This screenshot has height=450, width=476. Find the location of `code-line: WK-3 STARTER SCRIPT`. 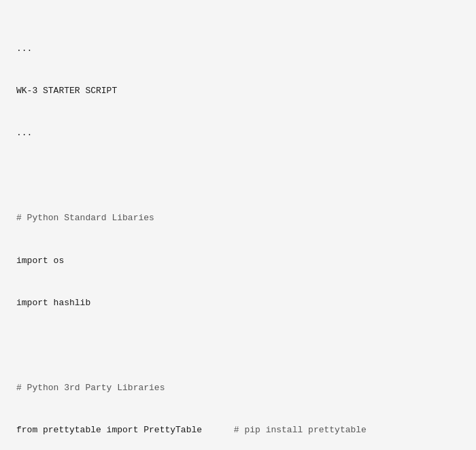

code-line: WK-3 STARTER SCRIPT is located at coordinates (238, 91).